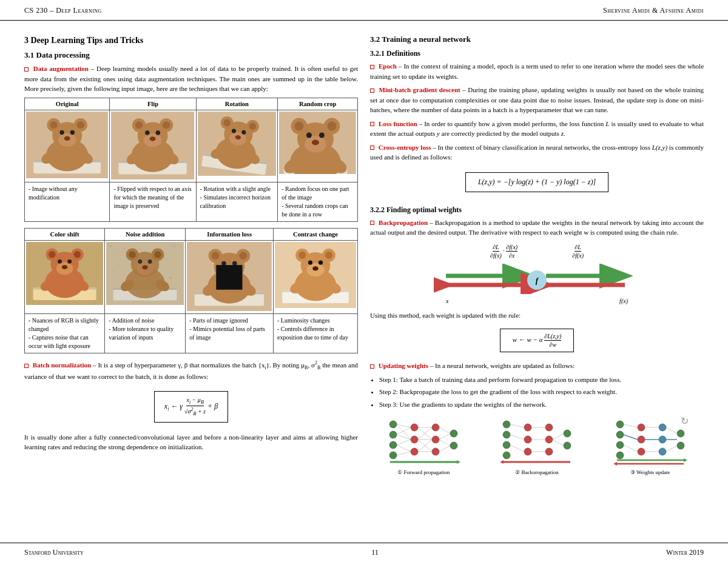 Image resolution: width=728 pixels, height=562 pixels. What do you see at coordinates (684, 421) in the screenshot?
I see `refresh-icon: ↻` at bounding box center [684, 421].